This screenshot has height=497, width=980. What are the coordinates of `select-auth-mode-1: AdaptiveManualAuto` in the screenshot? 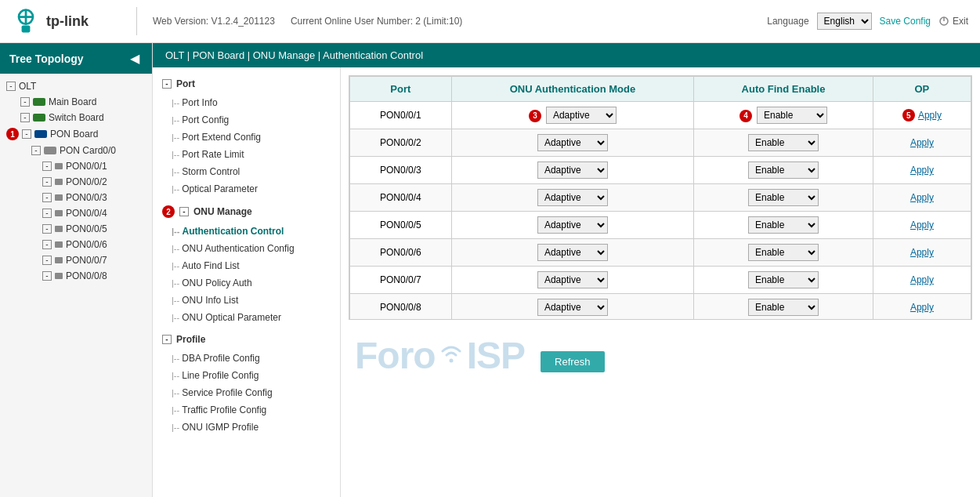 It's located at (573, 143).